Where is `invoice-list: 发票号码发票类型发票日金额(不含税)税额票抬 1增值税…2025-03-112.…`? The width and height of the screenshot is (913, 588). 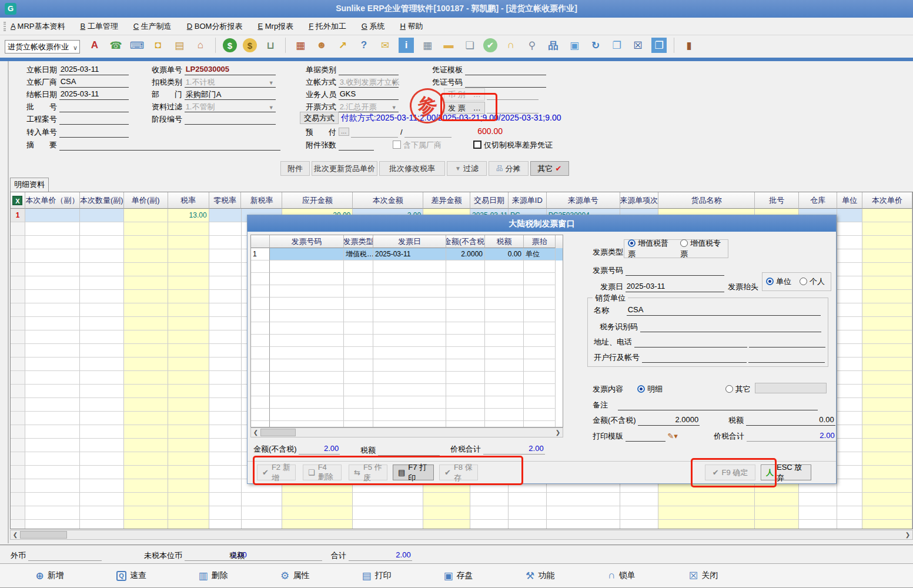
invoice-list: 发票号码发票类型发票日金额(不含税)税额票抬 1增值税…2025-03-112.… is located at coordinates (407, 331).